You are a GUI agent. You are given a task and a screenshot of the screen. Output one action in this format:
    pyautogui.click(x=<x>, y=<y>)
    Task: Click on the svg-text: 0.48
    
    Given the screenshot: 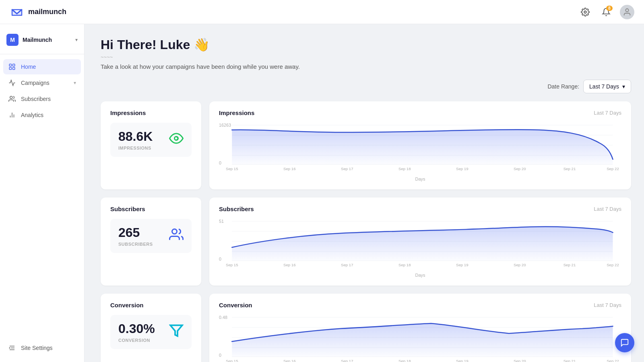 What is the action you would take?
    pyautogui.click(x=223, y=318)
    